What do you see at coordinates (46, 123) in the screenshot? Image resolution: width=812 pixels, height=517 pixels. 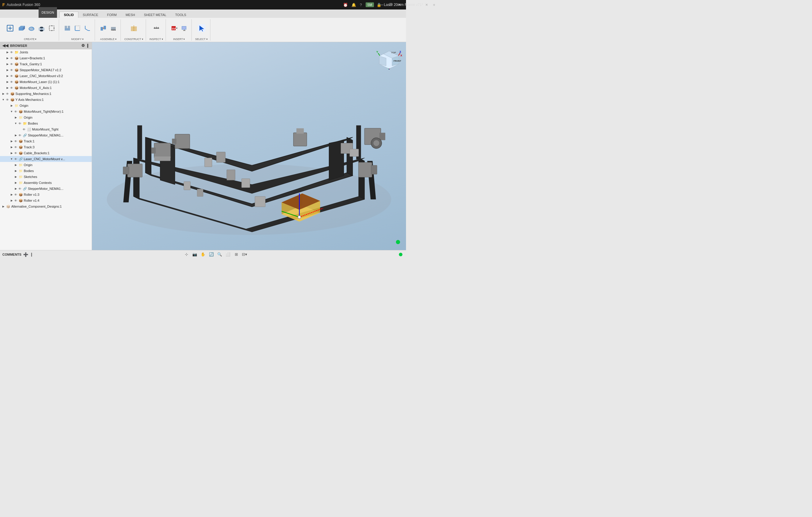 I see `tree-item-bodies1: ▼ 👁 📁 Bodies` at bounding box center [46, 123].